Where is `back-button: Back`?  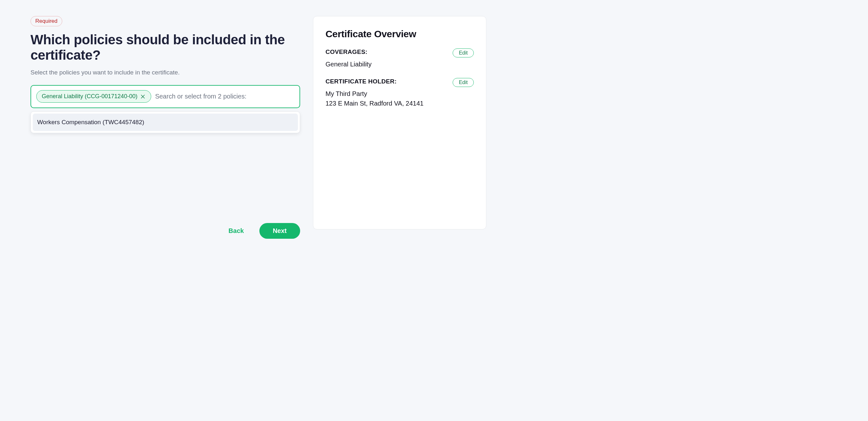 back-button: Back is located at coordinates (236, 231).